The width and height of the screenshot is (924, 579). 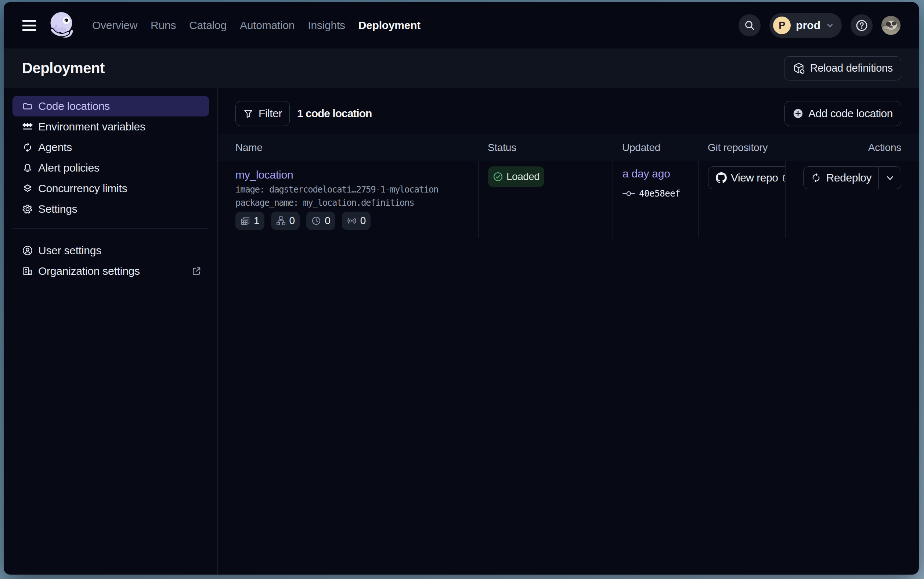 What do you see at coordinates (352, 221) in the screenshot?
I see `sensors-icon` at bounding box center [352, 221].